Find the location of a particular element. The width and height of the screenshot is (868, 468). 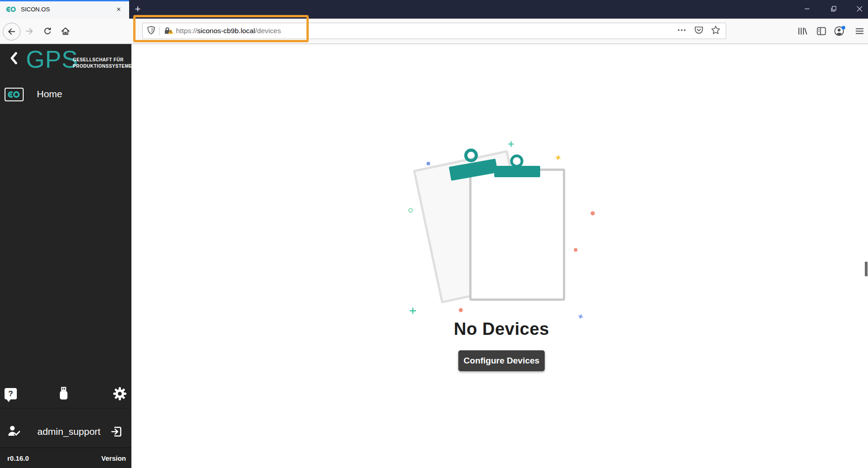

window-minimize-button is located at coordinates (807, 9).